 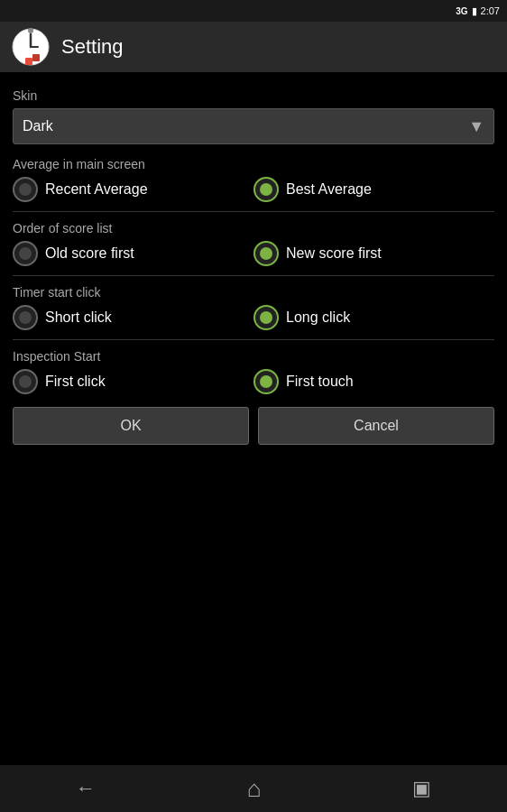 I want to click on page-title: Setting, so click(x=92, y=47).